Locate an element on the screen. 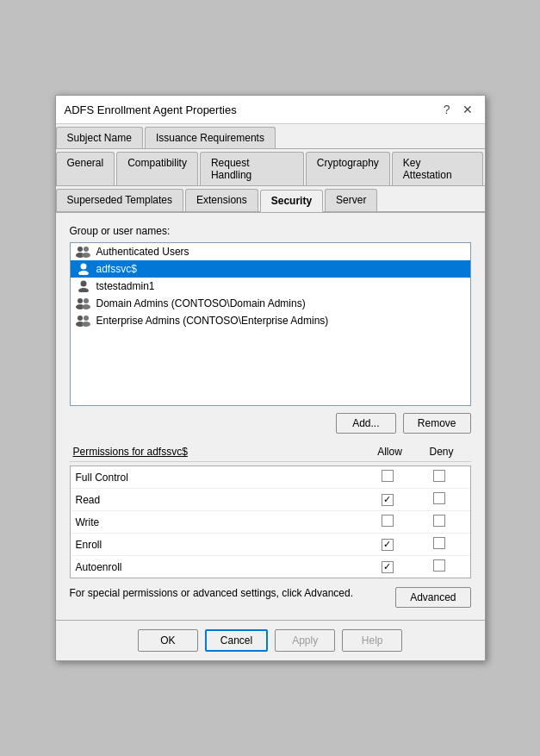 The width and height of the screenshot is (540, 756). list-item: tstestadmin1 is located at coordinates (270, 286).